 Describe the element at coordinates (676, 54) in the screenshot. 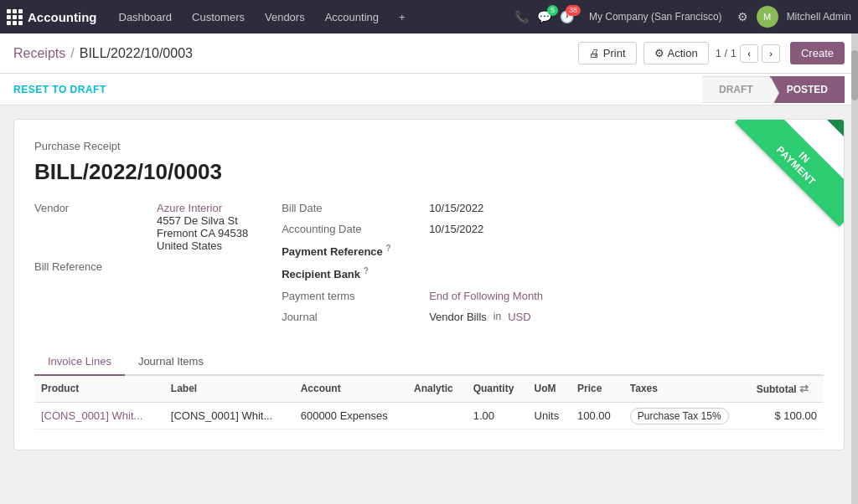

I see `action-button: ⚙ Action` at that location.